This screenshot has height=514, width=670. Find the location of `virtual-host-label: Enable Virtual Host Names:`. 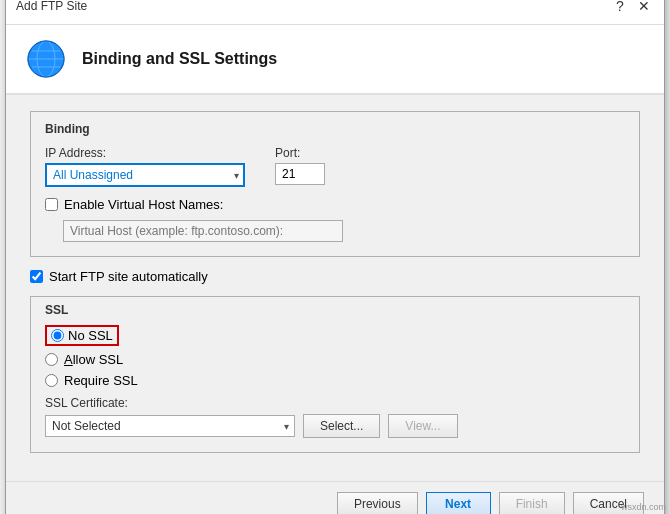

virtual-host-label: Enable Virtual Host Names: is located at coordinates (144, 204).